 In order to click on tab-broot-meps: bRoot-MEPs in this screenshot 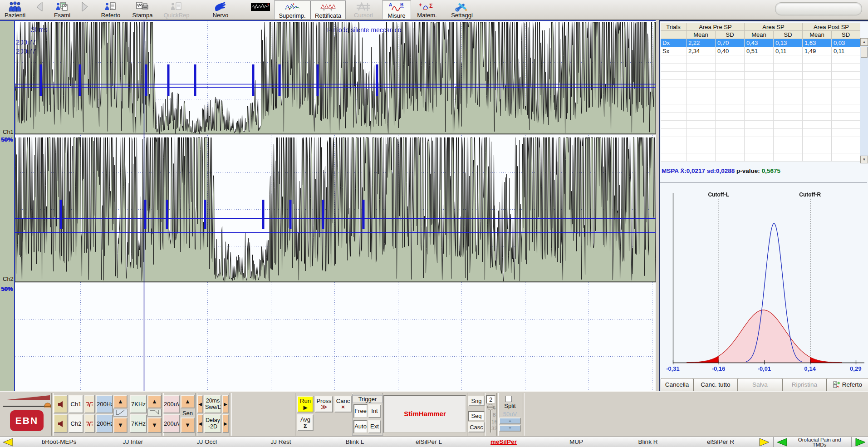, I will do `click(59, 442)`.